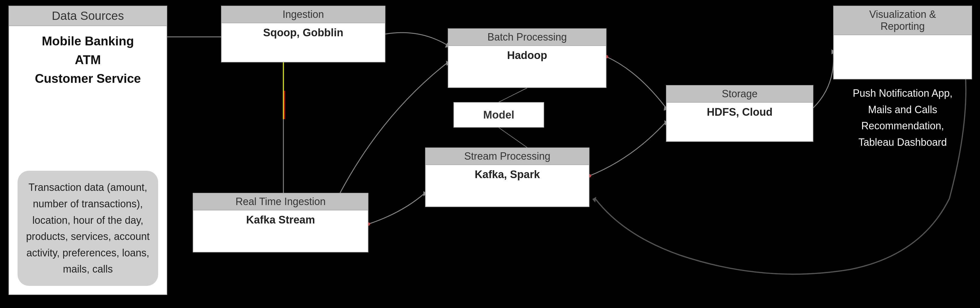 Image resolution: width=980 pixels, height=308 pixels. I want to click on data-sources-top-items: Mobile Banking ATM Customer Service, so click(88, 60).